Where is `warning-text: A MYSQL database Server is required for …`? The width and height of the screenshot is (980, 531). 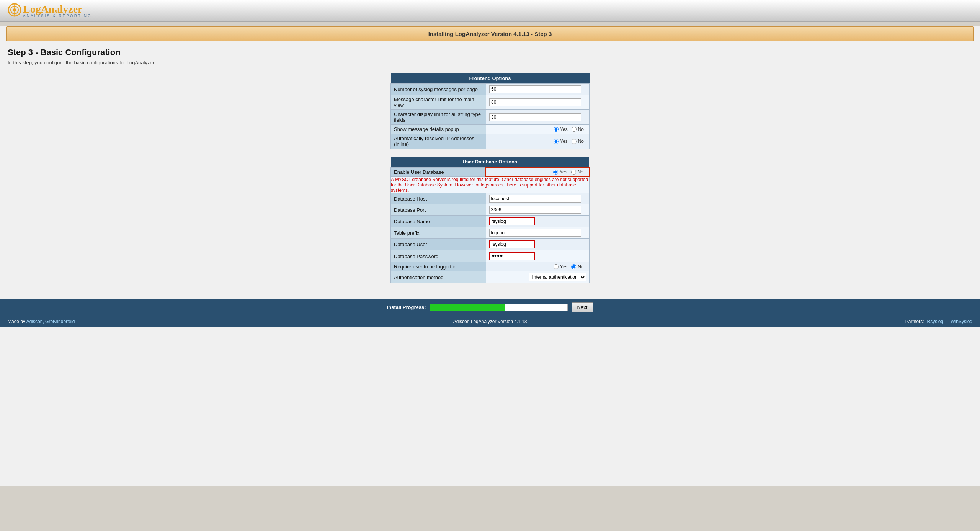
warning-text: A MYSQL database Server is required for … is located at coordinates (490, 185).